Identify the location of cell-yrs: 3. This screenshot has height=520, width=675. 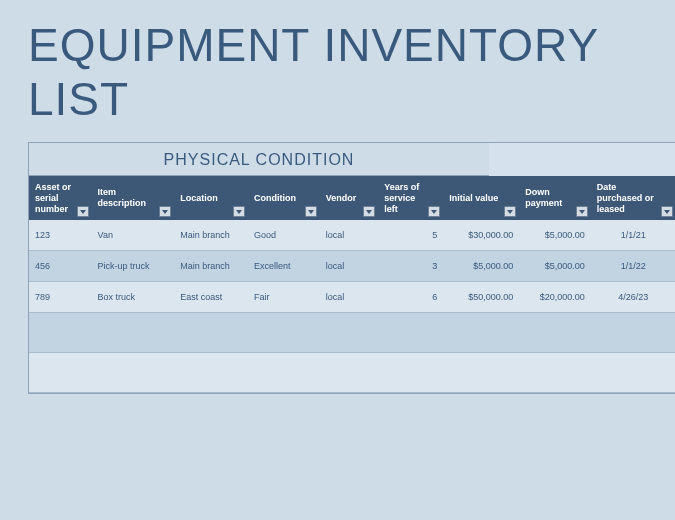
(410, 266).